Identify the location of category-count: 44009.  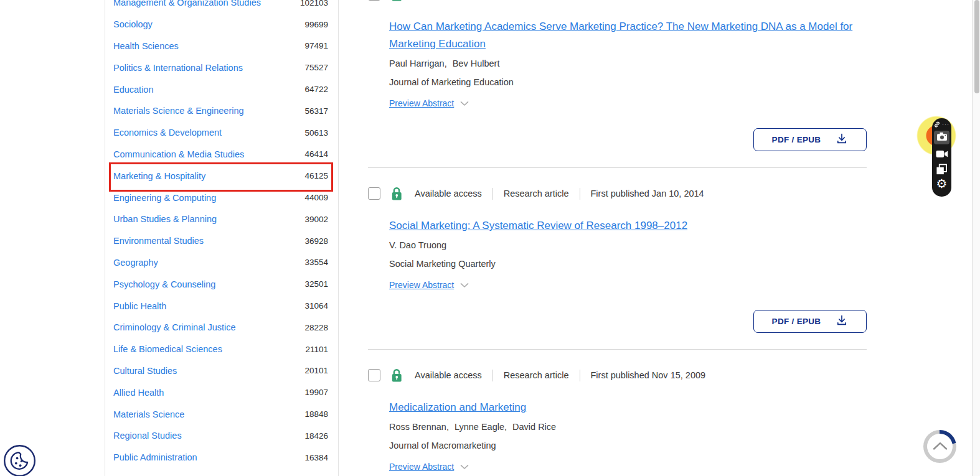
(316, 198).